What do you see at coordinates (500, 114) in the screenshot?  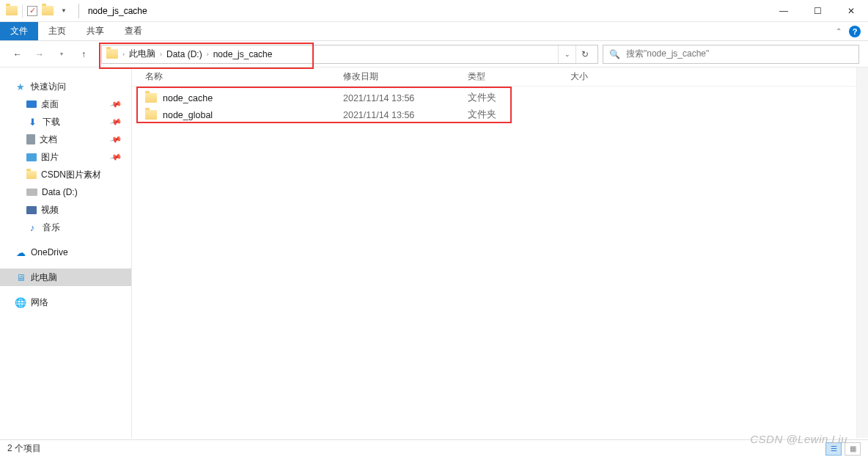 I see `table-row: node_global 2021/11/14 13:56 文件夹` at bounding box center [500, 114].